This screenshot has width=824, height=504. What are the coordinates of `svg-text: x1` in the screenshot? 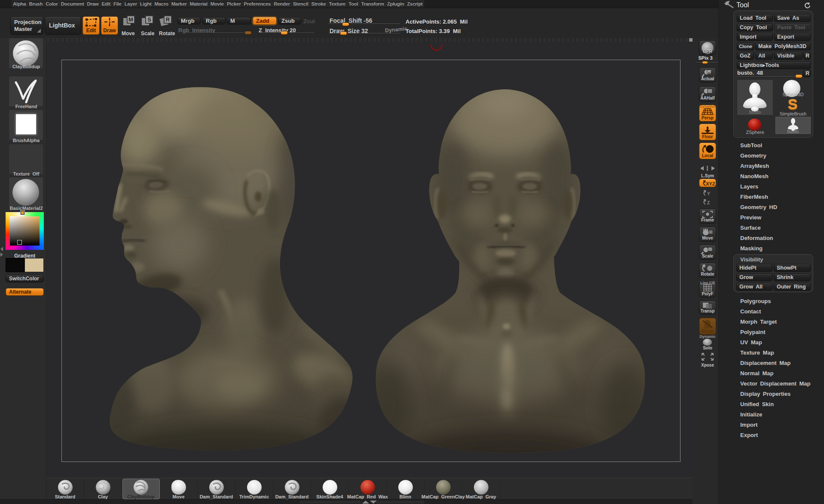 It's located at (710, 72).